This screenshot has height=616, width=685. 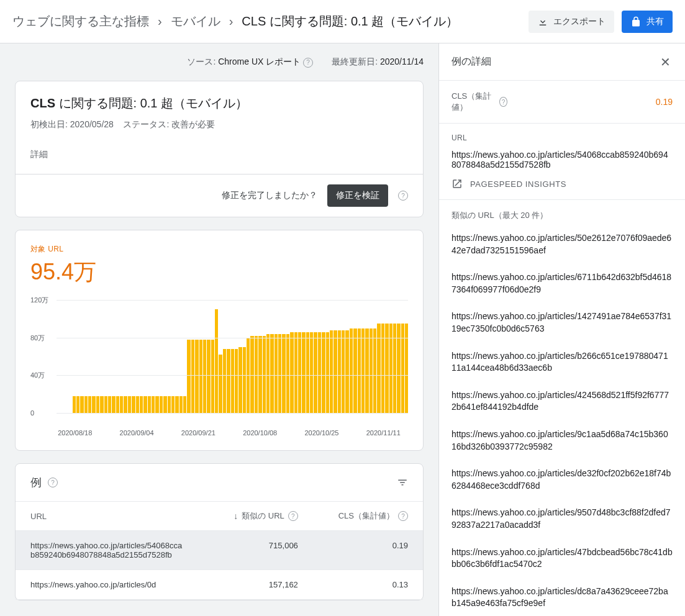 I want to click on chart-ytick: 0, so click(x=32, y=413).